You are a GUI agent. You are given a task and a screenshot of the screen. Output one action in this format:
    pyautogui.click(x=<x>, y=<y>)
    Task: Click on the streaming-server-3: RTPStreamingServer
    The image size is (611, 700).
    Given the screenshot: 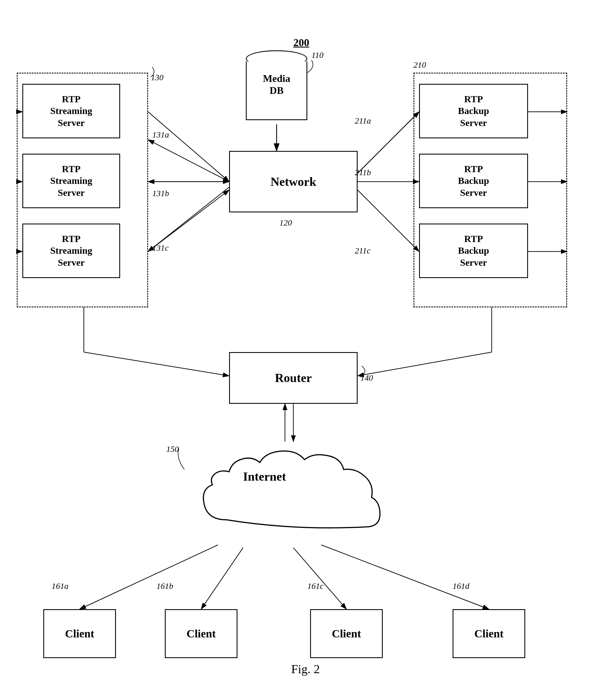 What is the action you would take?
    pyautogui.click(x=71, y=251)
    